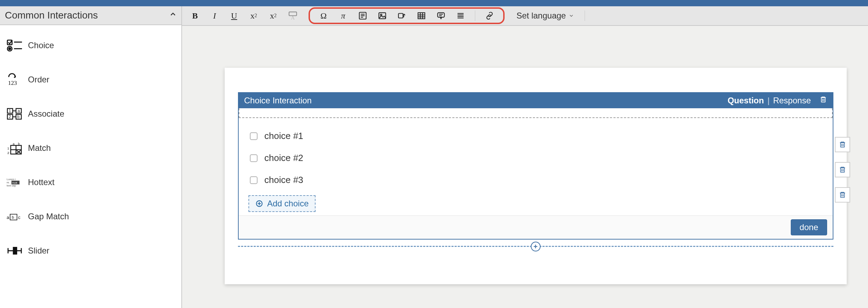 This screenshot has height=308, width=868. I want to click on block-title: Choice Interaction, so click(278, 101).